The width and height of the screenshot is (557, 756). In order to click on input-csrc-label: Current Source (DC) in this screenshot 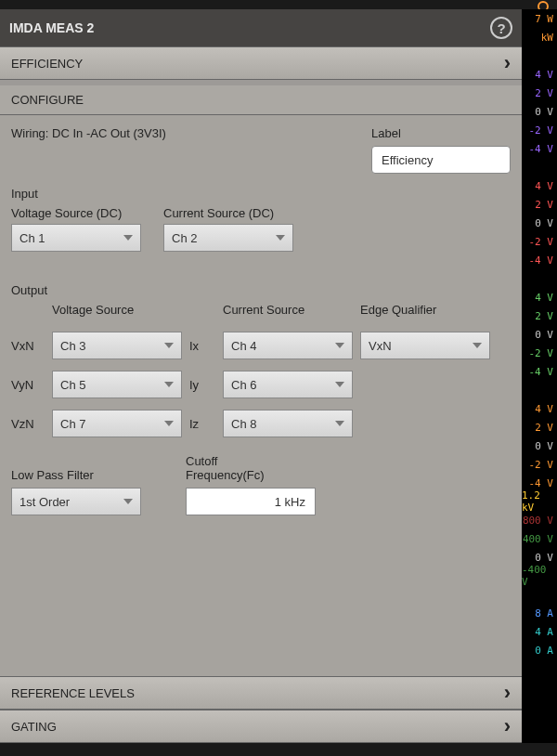, I will do `click(228, 214)`.